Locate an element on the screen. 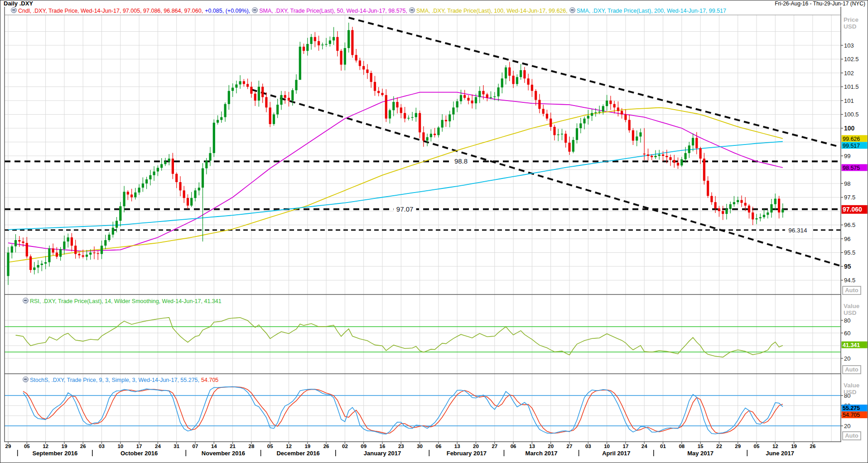  svg-text: October 2016 is located at coordinates (139, 453).